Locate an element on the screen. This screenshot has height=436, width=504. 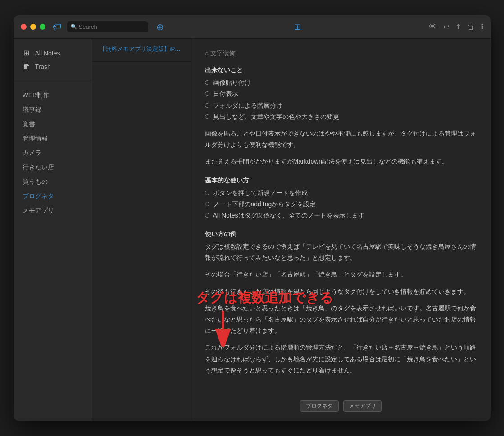
sidebar: ⊞ All Notes 🗑 Trash WEB制作 議事録 覚書 管理情報 カメ… is located at coordinates (53, 230).